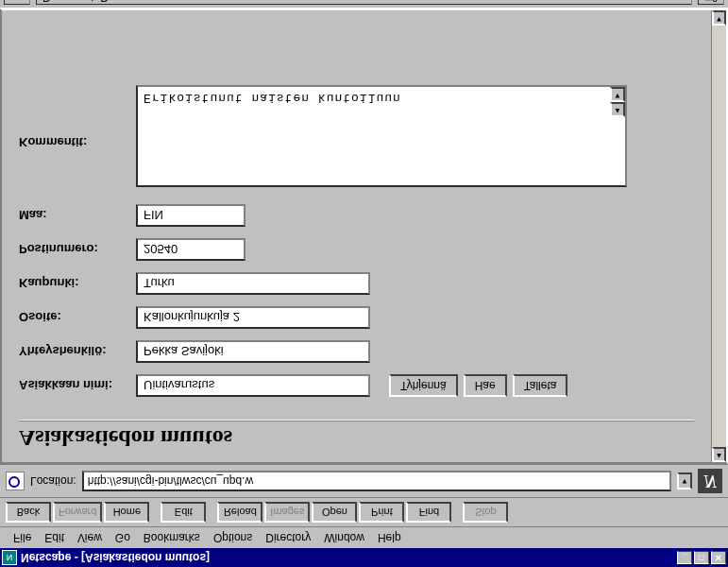 This screenshot has width=728, height=567. I want to click on maximize-button: □, so click(702, 558).